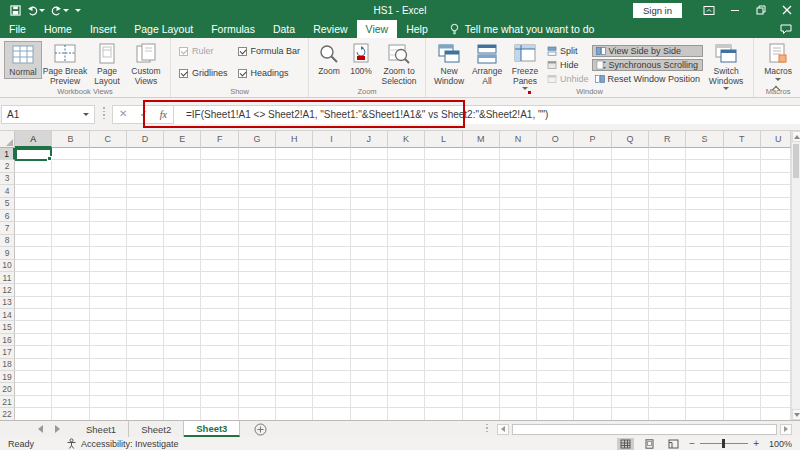 The width and height of the screenshot is (800, 450). What do you see at coordinates (146, 154) in the screenshot?
I see `grid-cell-D1` at bounding box center [146, 154].